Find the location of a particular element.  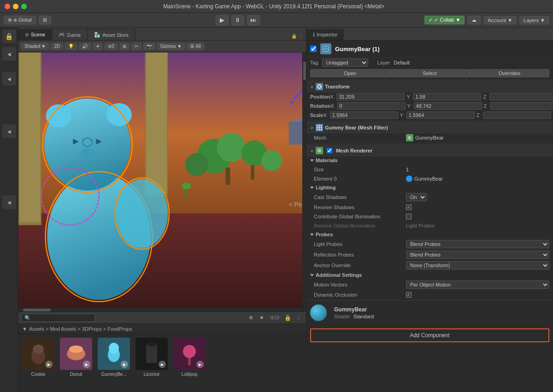

light-probes-dropdown: Blend Probes is located at coordinates (477, 244).